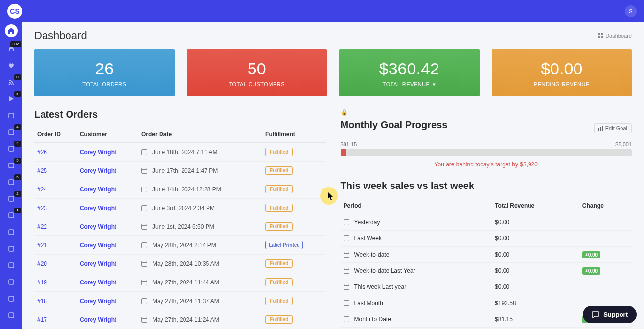  Describe the element at coordinates (11, 182) in the screenshot. I see `sidebar-item-return2: 5` at that location.